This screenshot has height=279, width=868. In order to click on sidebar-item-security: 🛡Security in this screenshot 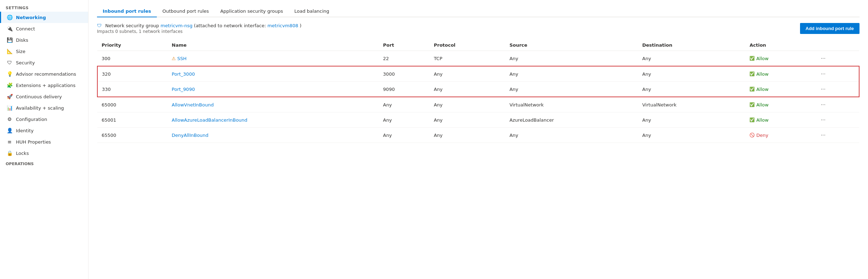, I will do `click(44, 63)`.